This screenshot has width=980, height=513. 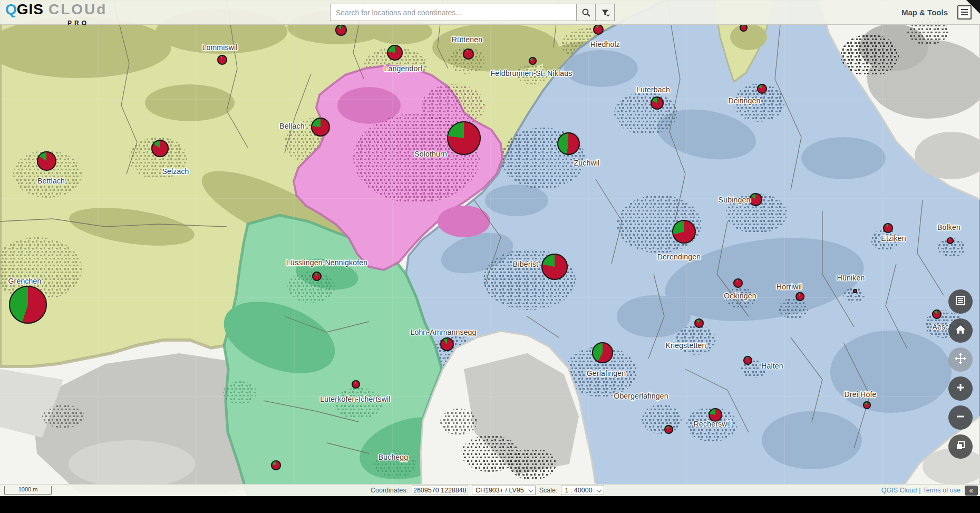 I want to click on municipality-label-kriegstetten: Kriegstetten, so click(x=685, y=345).